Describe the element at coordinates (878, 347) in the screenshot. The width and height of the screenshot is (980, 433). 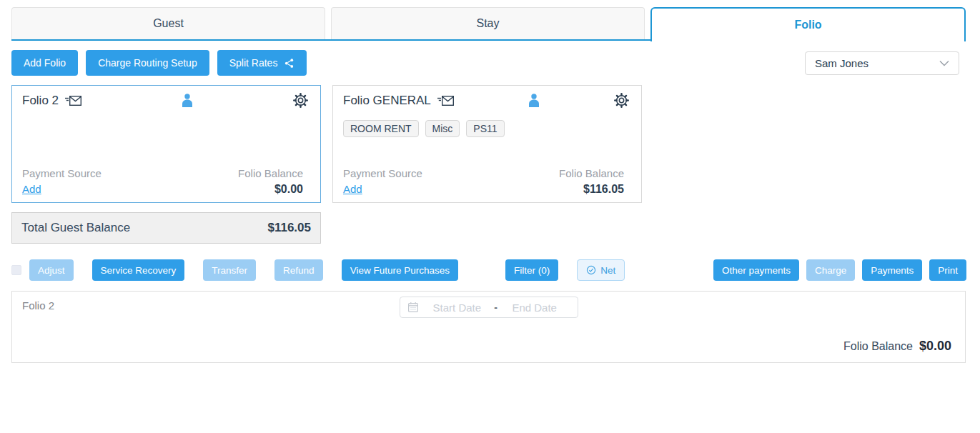
I see `detail-folio-balance-label: Folio Balance` at that location.